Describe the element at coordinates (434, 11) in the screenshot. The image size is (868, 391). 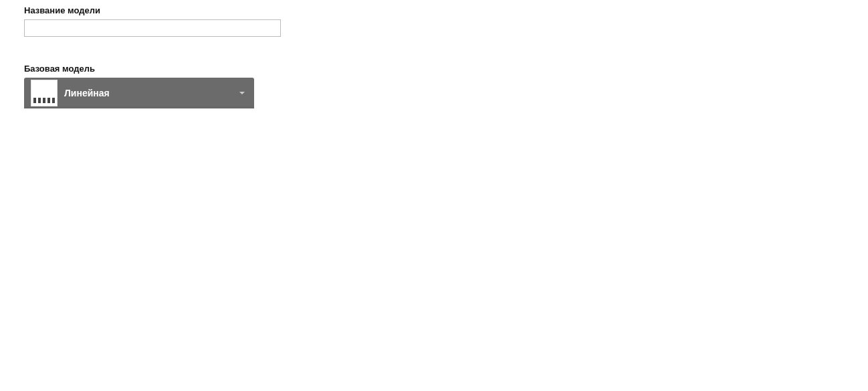
I see `model-name-label: Название модели` at that location.